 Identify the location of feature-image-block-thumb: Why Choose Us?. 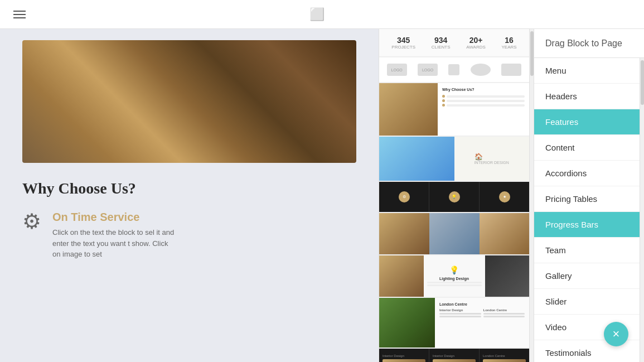
(454, 110).